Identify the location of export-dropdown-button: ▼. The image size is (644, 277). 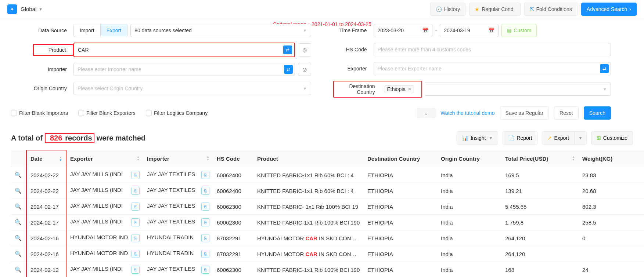
(580, 138).